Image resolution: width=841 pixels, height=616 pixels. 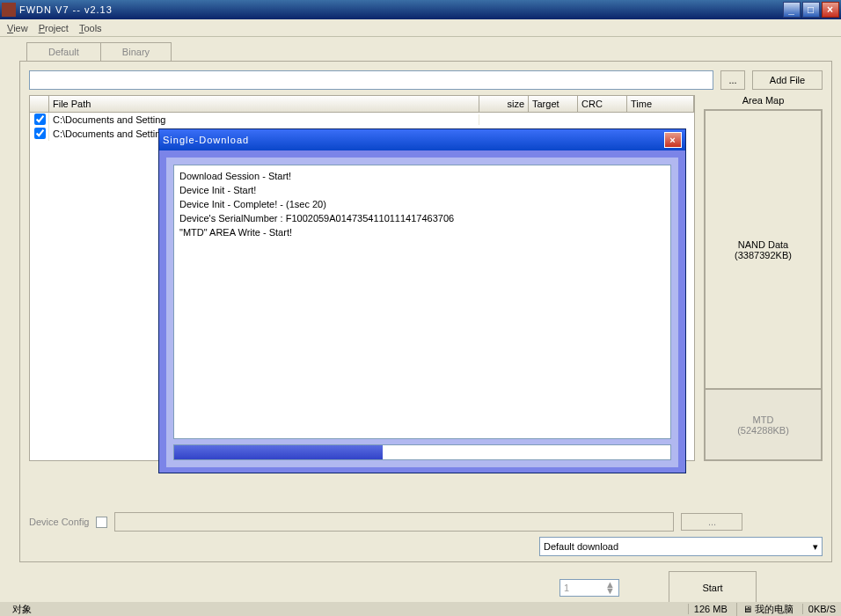 What do you see at coordinates (9, 10) in the screenshot?
I see `app-icon` at bounding box center [9, 10].